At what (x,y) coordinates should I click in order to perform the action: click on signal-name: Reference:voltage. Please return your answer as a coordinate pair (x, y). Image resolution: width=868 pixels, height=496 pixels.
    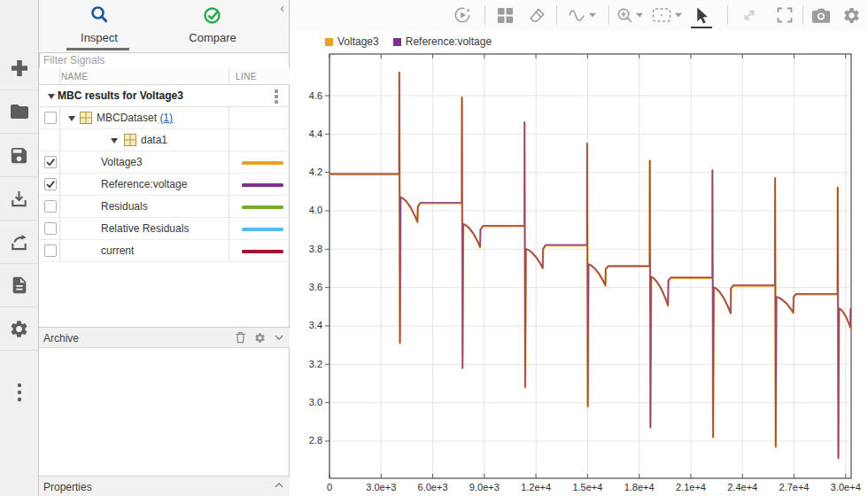
    Looking at the image, I should click on (143, 184).